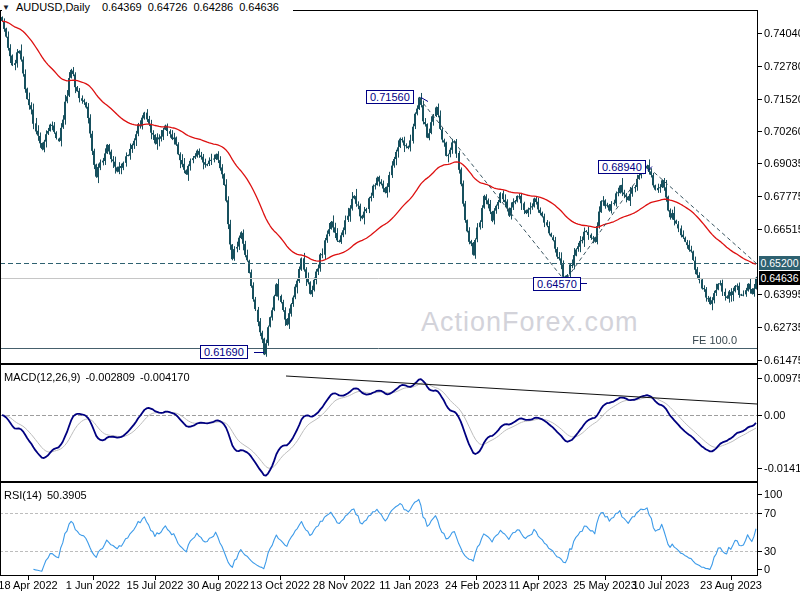 This screenshot has width=800, height=600. What do you see at coordinates (476, 585) in the screenshot?
I see `date-axis-label: 24 Feb 2023` at bounding box center [476, 585].